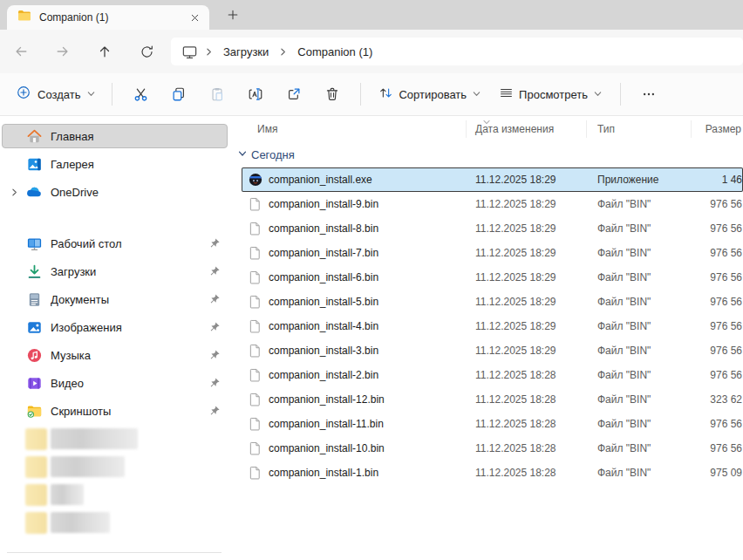  I want to click on file-row-companion_install-1.bin: companion_install-1.bin 11.12.2025 18:28…, so click(492, 473).